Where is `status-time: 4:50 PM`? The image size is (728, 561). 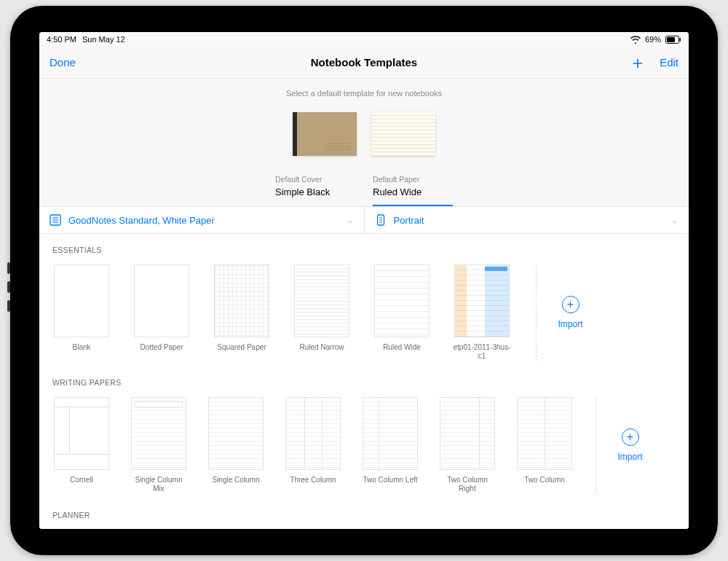
status-time: 4:50 PM is located at coordinates (61, 39).